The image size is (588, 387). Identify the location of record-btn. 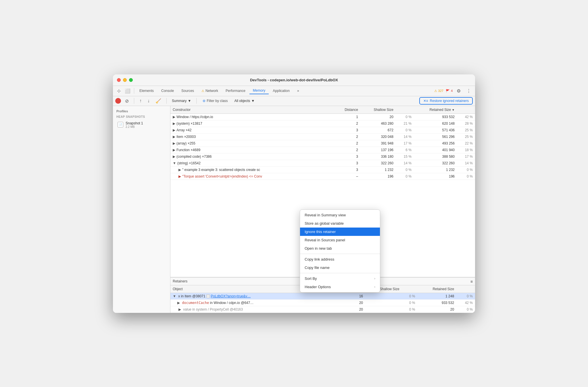
(118, 101).